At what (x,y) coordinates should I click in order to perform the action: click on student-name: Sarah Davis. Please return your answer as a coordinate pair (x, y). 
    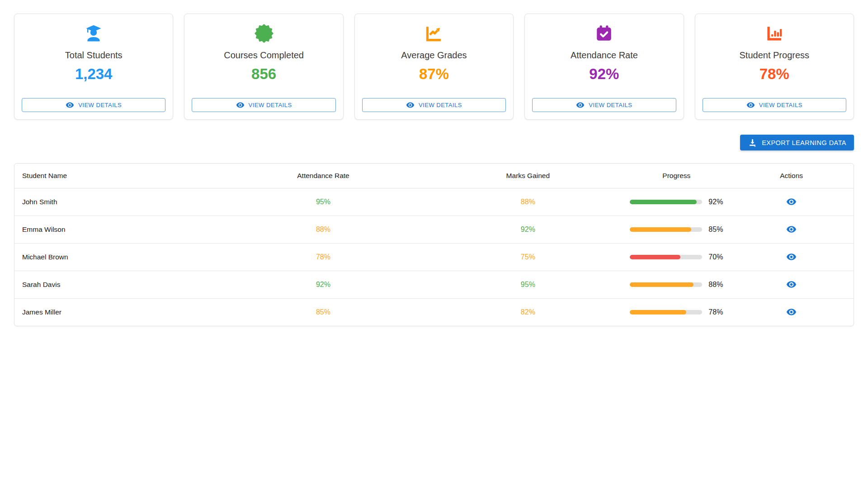
    Looking at the image, I should click on (114, 285).